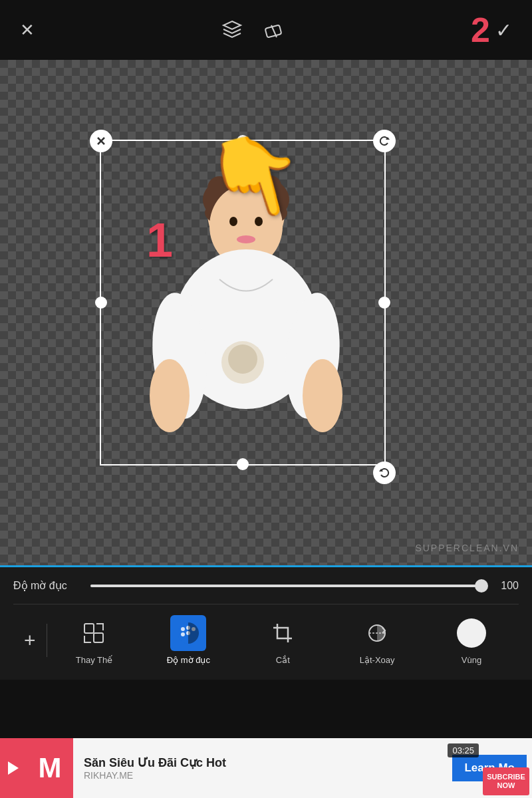  Describe the element at coordinates (467, 548) in the screenshot. I see `watermark: SUPPERCLEAN.VN` at that location.